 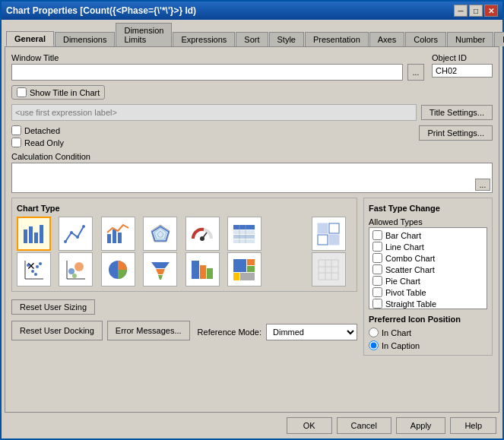 I want to click on line-chart-checkbox, so click(x=377, y=246).